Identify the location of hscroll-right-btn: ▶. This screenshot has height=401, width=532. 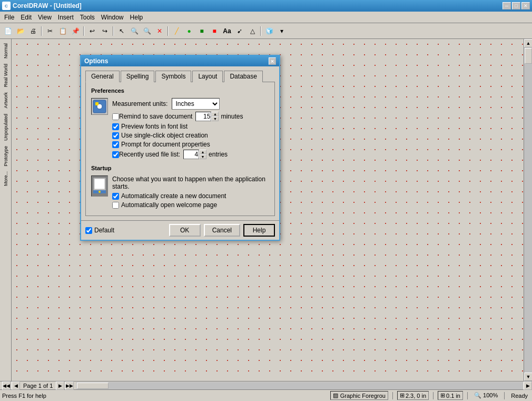
(528, 386).